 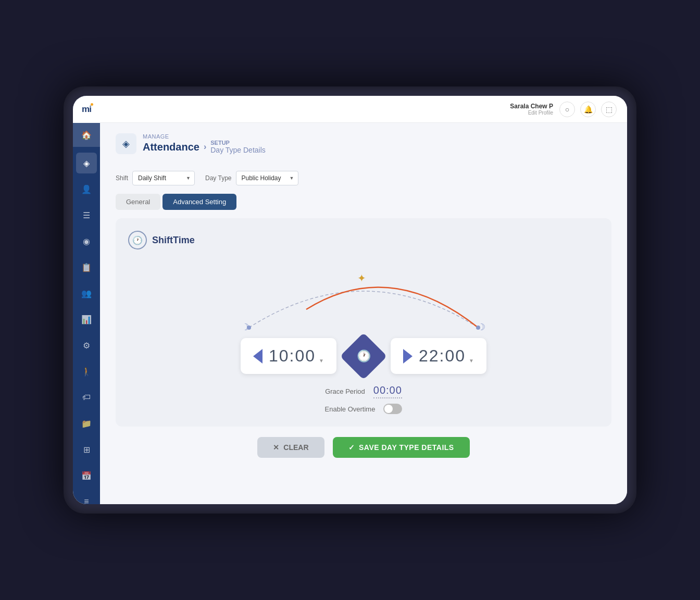 I want to click on fingerprint-icon: ◈, so click(x=86, y=164).